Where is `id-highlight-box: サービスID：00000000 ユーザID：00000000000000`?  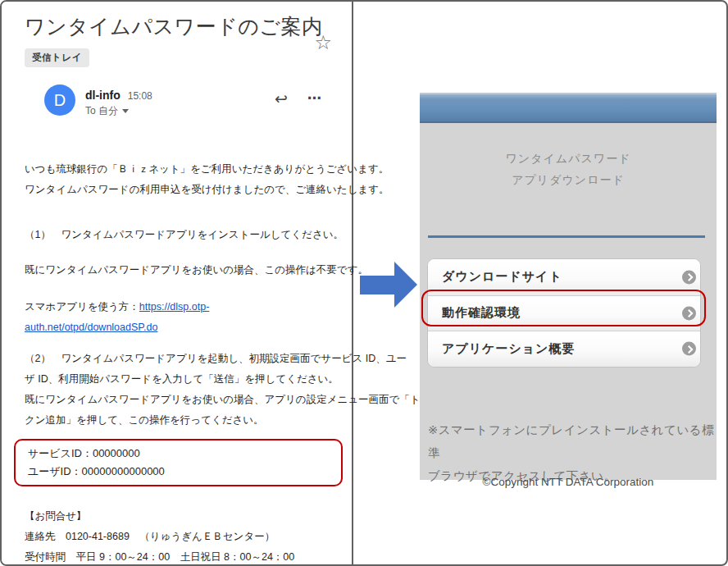 id-highlight-box: サービスID：00000000 ユーザID：00000000000000 is located at coordinates (179, 463).